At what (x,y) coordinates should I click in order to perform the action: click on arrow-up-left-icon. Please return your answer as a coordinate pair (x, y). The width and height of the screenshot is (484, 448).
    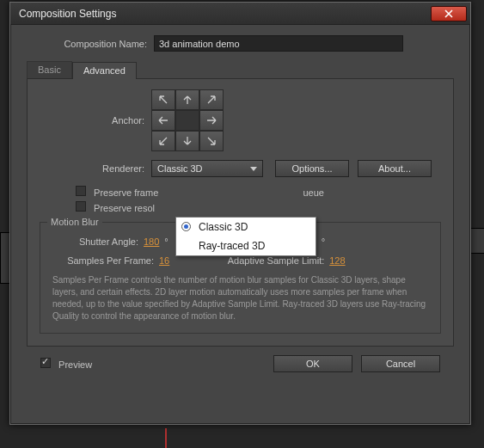
    Looking at the image, I should click on (163, 100).